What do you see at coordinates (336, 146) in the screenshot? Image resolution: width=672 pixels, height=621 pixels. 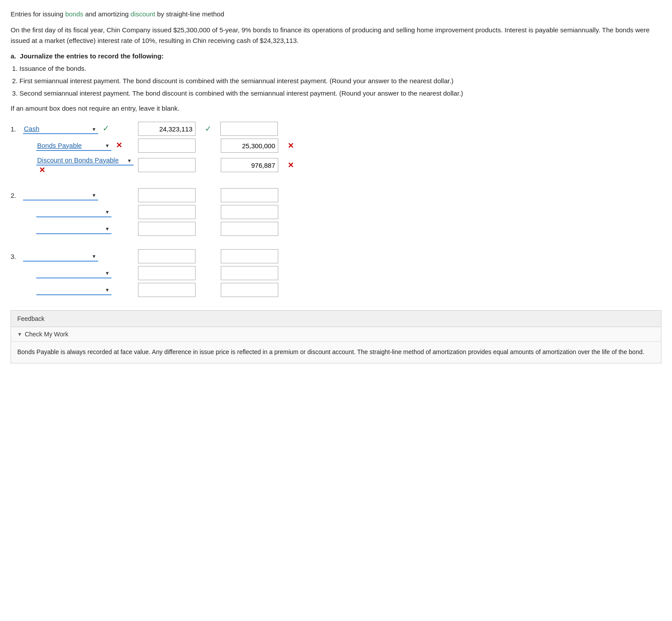 I see `entry-1-row-2: Bonds Payable ▼ ✕ ✕` at bounding box center [336, 146].